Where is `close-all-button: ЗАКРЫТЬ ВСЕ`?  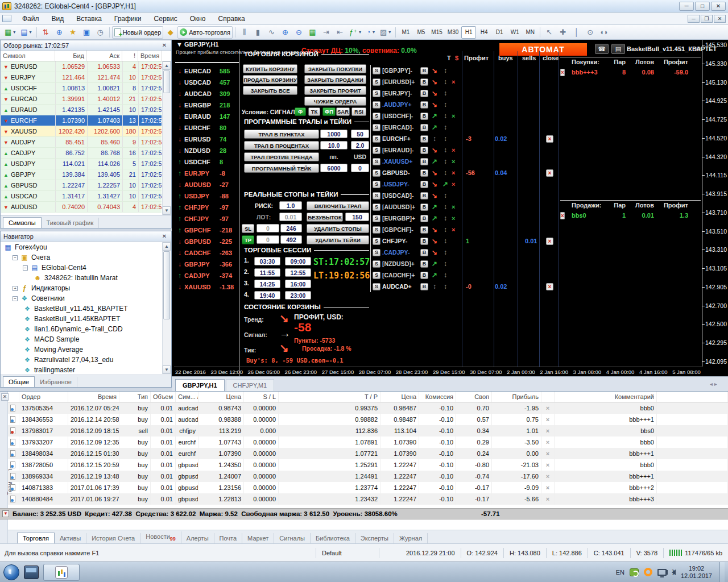
close-all-button: ЗАКРЫТЬ ВСЕ is located at coordinates (270, 90).